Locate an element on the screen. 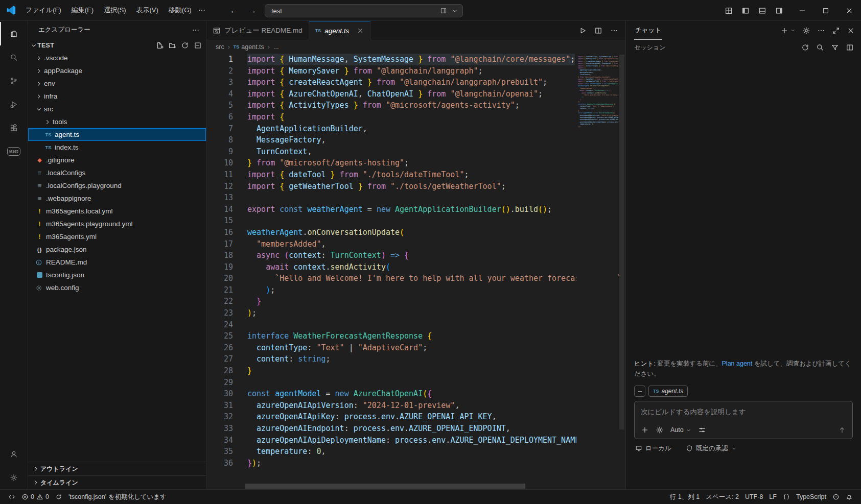  plan-agent-link: Plan agent is located at coordinates (737, 364).